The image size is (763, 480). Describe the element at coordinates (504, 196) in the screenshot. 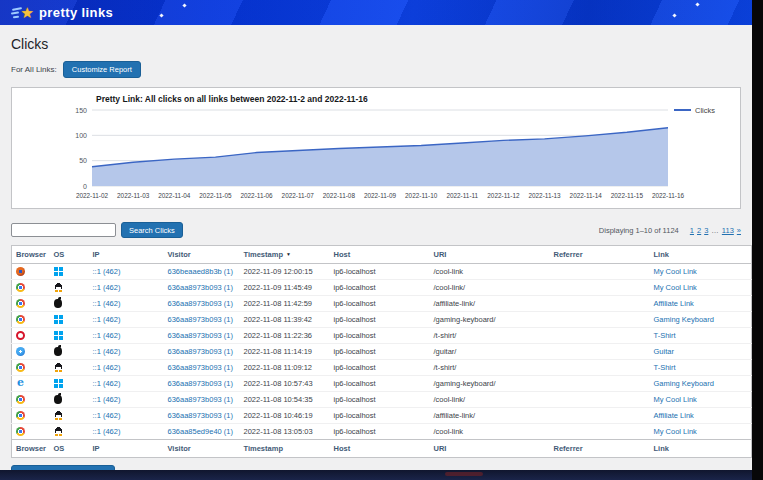

I see `svg-text: 2022-11-12` at that location.